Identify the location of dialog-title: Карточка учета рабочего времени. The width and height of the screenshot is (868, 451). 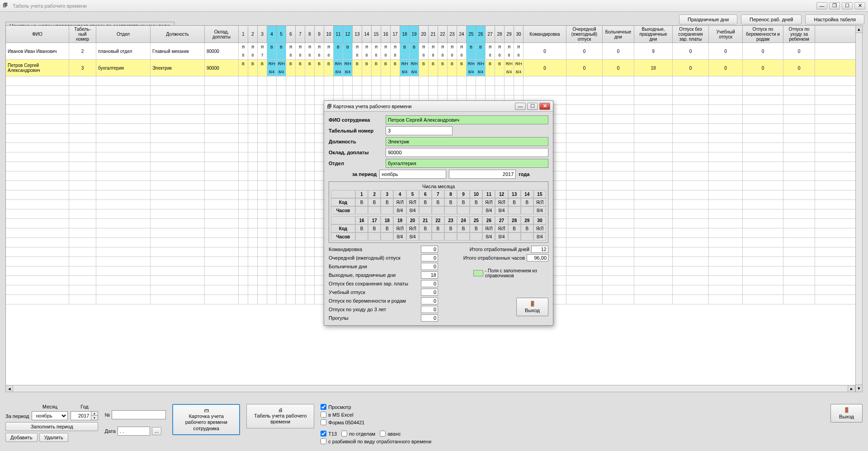
(423, 106).